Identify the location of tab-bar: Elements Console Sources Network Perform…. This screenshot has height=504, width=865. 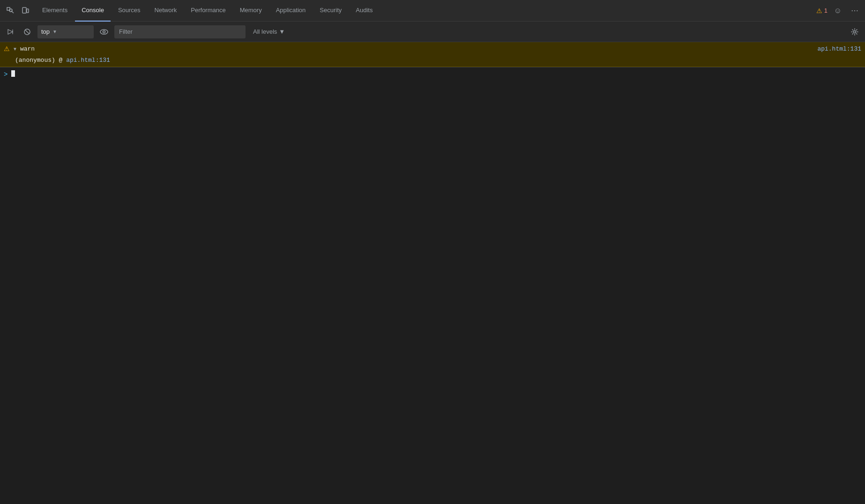
(432, 11).